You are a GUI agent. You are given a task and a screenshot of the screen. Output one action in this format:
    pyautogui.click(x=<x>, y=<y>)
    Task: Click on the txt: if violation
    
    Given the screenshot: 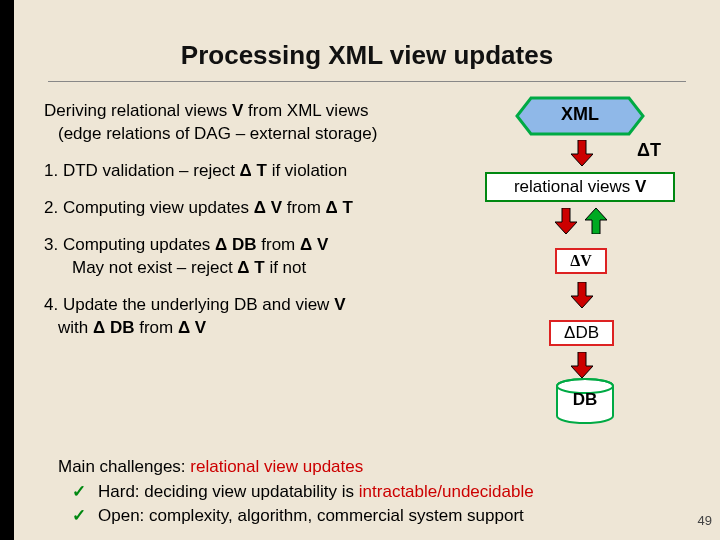 What is the action you would take?
    pyautogui.click(x=307, y=170)
    